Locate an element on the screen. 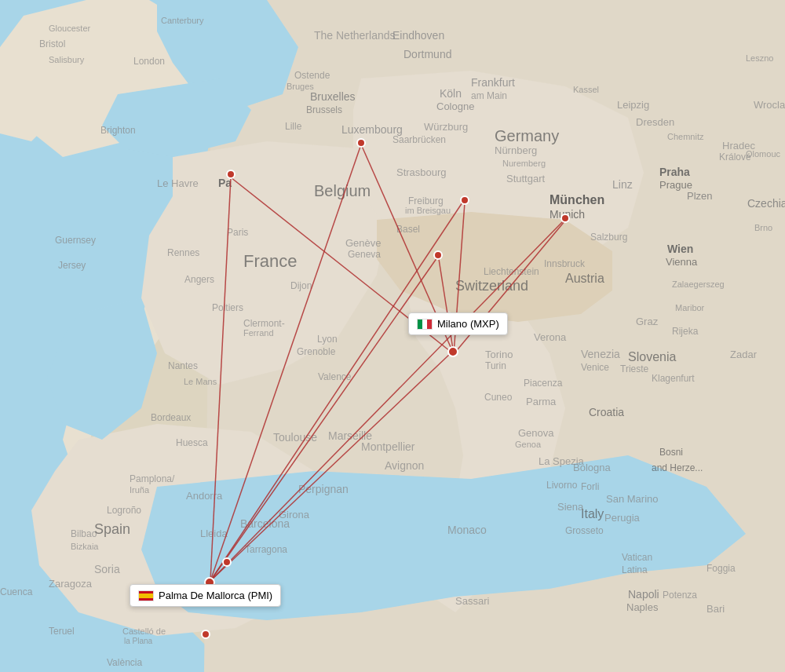  svg-text: Logroño is located at coordinates (124, 510).